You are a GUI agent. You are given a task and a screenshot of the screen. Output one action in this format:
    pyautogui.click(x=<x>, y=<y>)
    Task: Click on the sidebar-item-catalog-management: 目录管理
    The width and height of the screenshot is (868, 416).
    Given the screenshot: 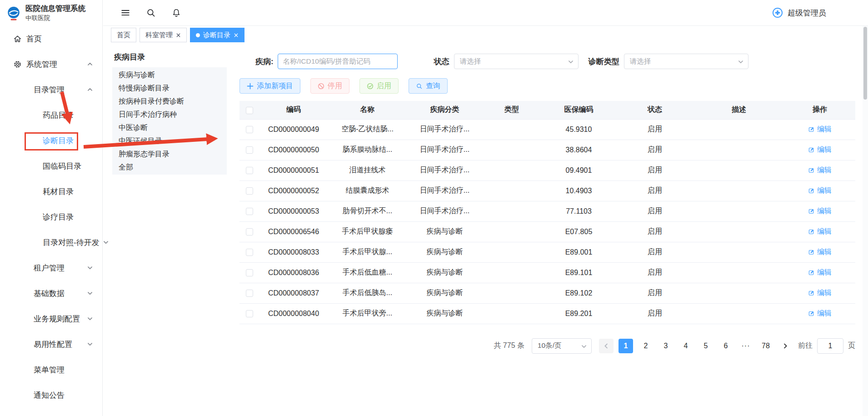 What is the action you would take?
    pyautogui.click(x=51, y=90)
    